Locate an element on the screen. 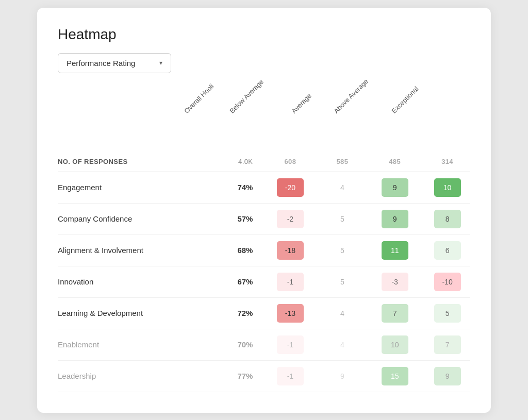 This screenshot has width=528, height=420. row-label-5: Enablement is located at coordinates (140, 344).